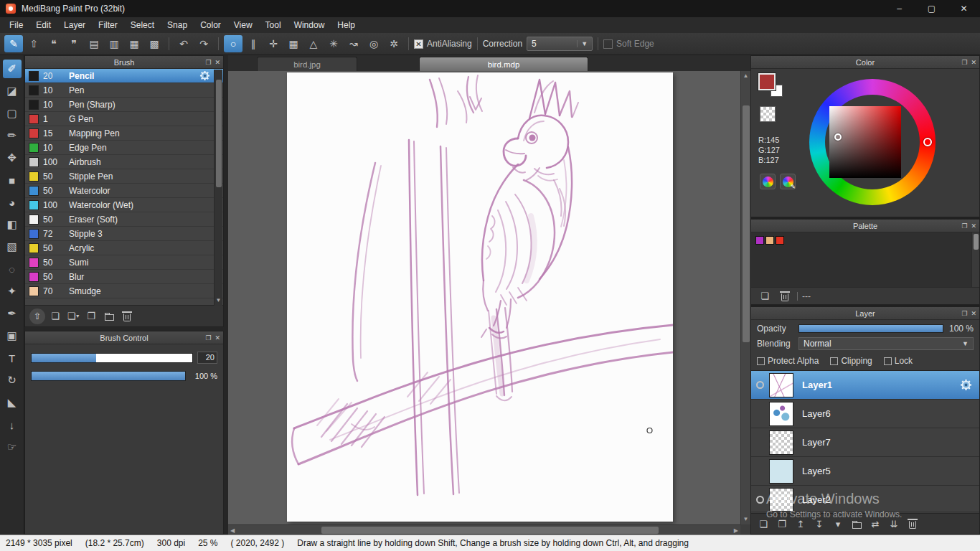  I want to click on layer-row: Layer1, so click(865, 385).